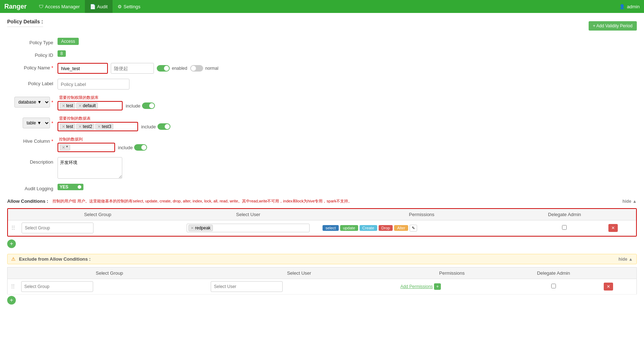  I want to click on database-tag-input: ✕ test ✕ default, so click(90, 106).